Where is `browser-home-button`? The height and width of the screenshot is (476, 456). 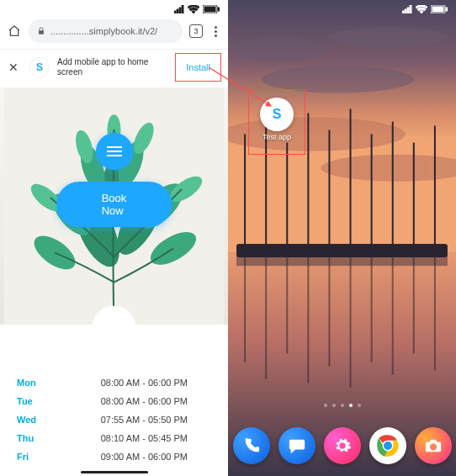 browser-home-button is located at coordinates (14, 31).